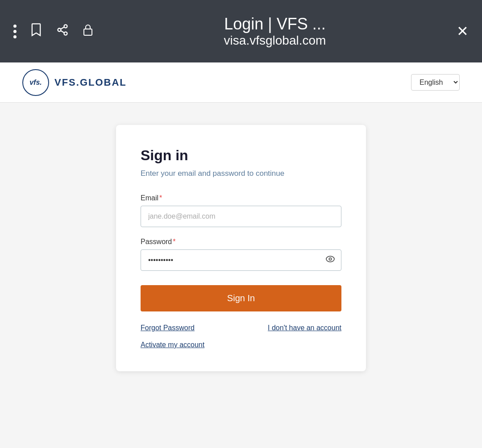  Describe the element at coordinates (241, 174) in the screenshot. I see `signin-subtitle: Enter your email and password to continu…` at that location.